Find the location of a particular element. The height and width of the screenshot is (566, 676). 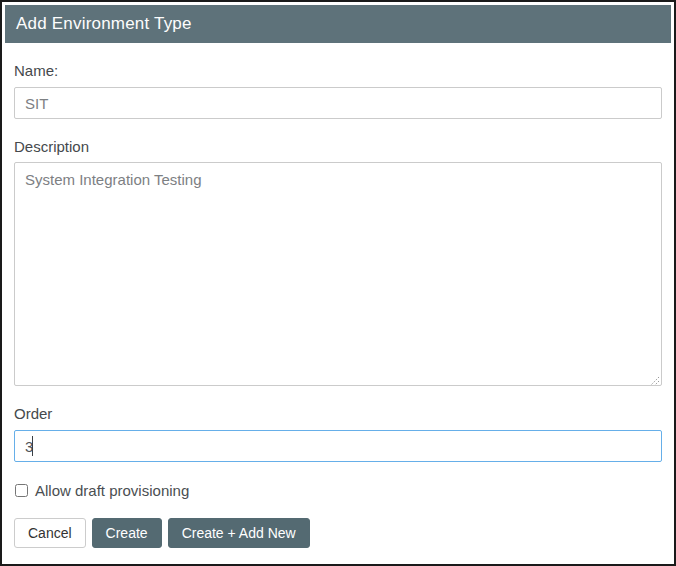

order-label: Order is located at coordinates (338, 414).